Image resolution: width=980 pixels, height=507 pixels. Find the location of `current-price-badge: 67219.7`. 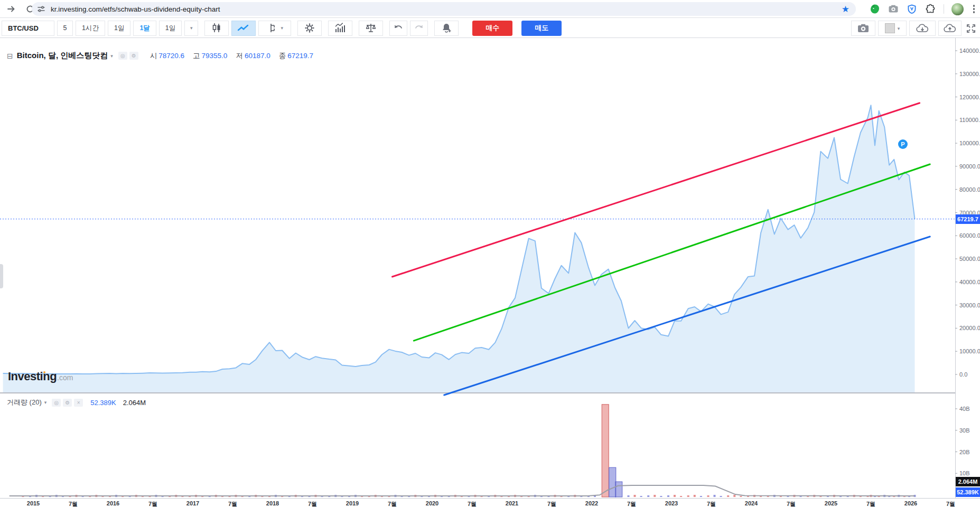

current-price-badge: 67219.7 is located at coordinates (968, 219).